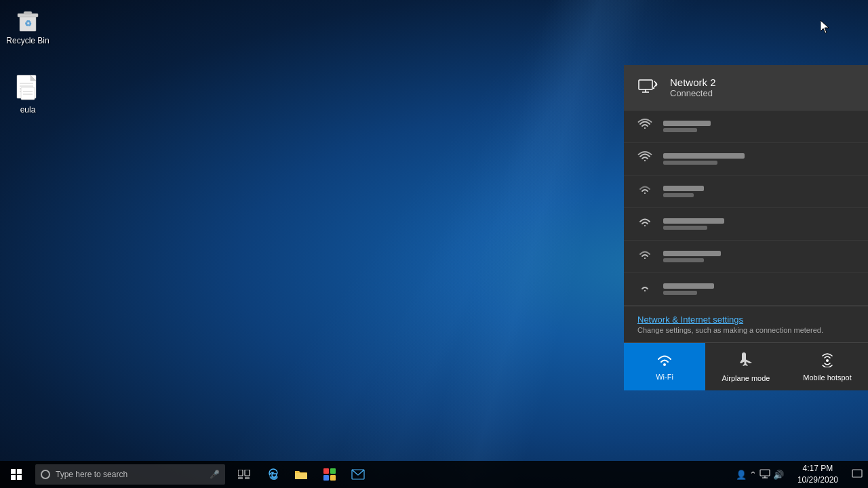 This screenshot has width=868, height=488. What do you see at coordinates (358, 474) in the screenshot?
I see `mail-button` at bounding box center [358, 474].